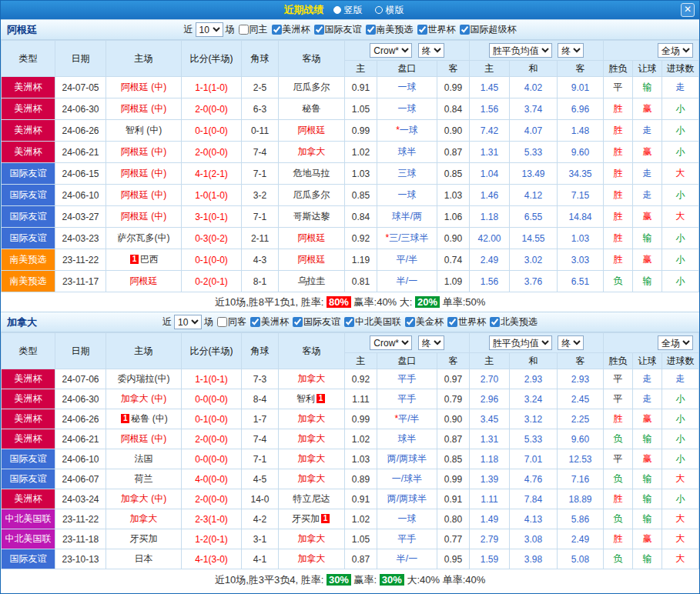 The height and width of the screenshot is (594, 700). I want to click on goals-result-cell: 大, so click(681, 539).